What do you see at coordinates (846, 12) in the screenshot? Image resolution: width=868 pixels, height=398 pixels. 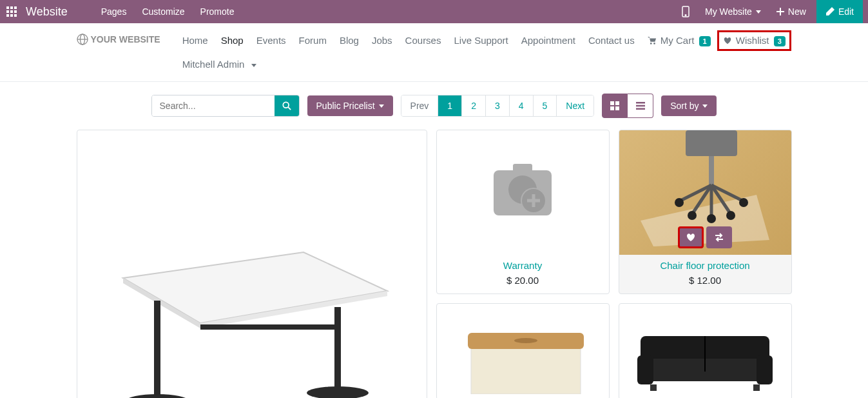 I see `edit-label: Edit` at bounding box center [846, 12].